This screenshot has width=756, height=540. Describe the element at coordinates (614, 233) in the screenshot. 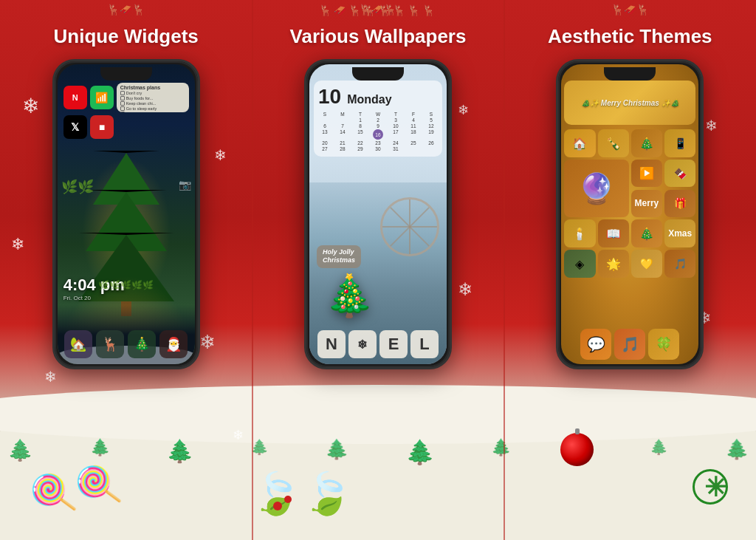

I see `app-icon-10: 📖` at that location.